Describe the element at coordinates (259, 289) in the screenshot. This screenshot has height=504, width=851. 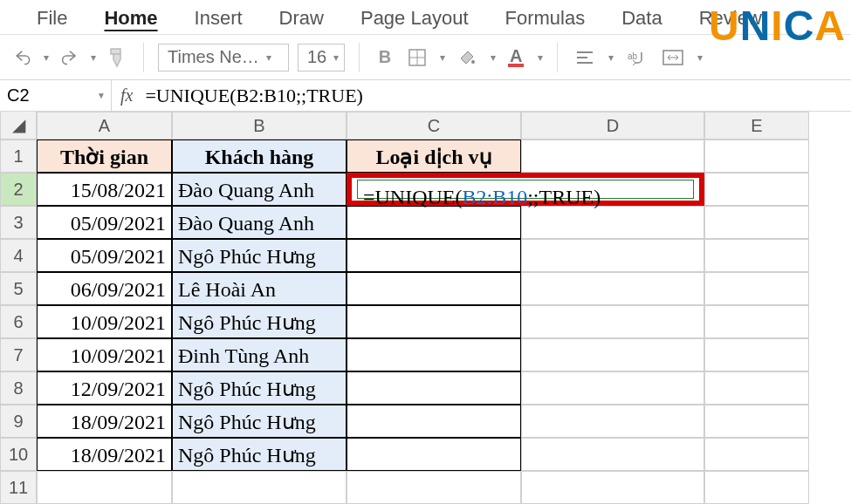
I see `cell: Lê Hoài An` at that location.